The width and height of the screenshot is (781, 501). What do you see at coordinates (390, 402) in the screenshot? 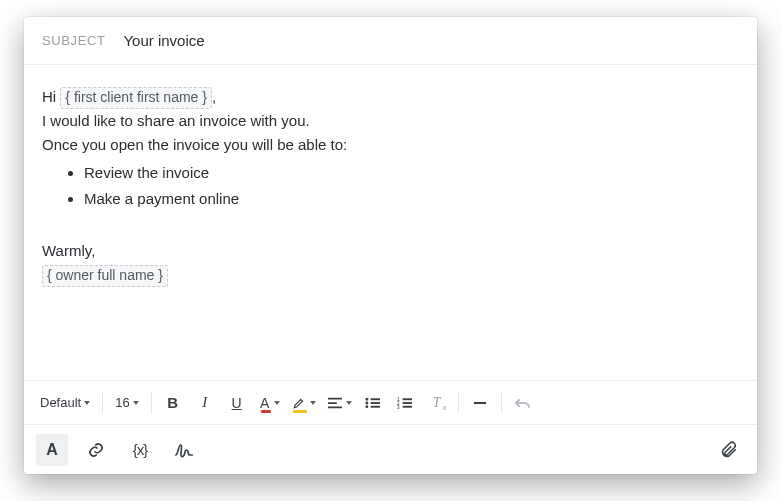
I see `formatting-toolbar: Default 16 B I U A` at bounding box center [390, 402].